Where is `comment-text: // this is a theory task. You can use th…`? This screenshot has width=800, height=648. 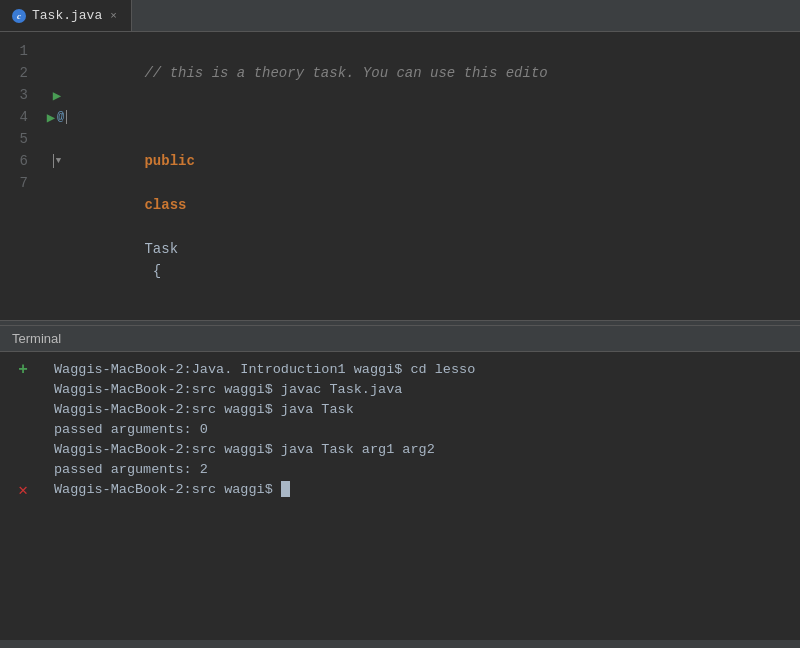 comment-text: // this is a theory task. You can use th… is located at coordinates (346, 73).